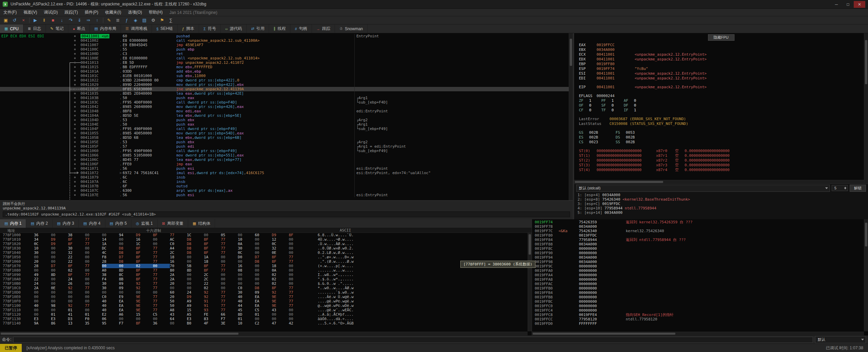 The image size is (868, 352). Describe the element at coordinates (698, 319) in the screenshot. I see `stack-row: 0019FFCC77958120ntdll.77958120` at that location.